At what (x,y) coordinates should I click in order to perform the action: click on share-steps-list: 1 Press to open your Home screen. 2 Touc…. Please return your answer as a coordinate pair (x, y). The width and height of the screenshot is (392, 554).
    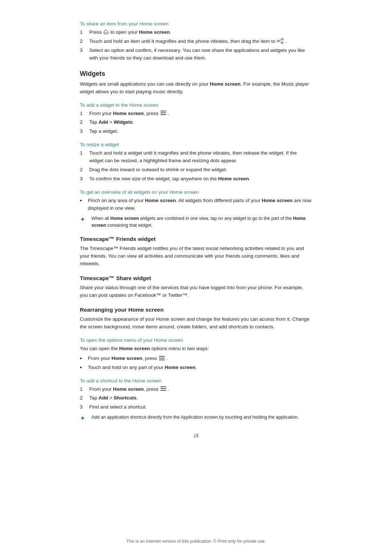
    Looking at the image, I should click on (196, 45).